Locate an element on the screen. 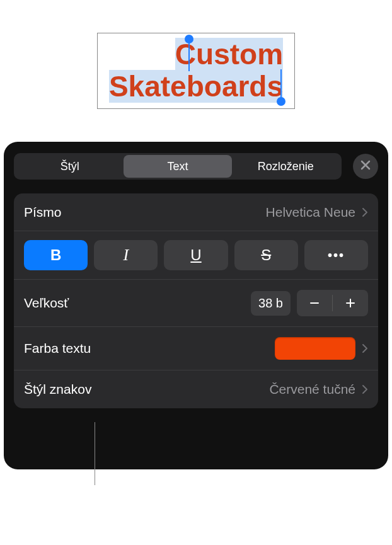 This screenshot has width=392, height=545. font-row: Písmo Helvetica Neue is located at coordinates (196, 212).